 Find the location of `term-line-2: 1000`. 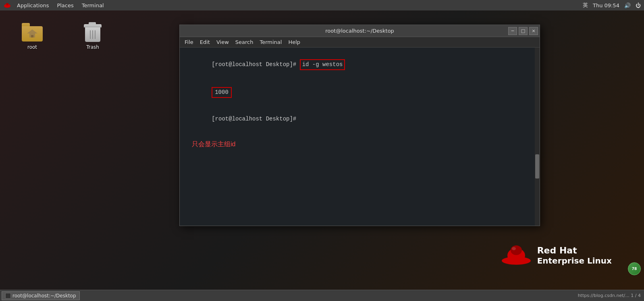

term-line-2: 1000 is located at coordinates (359, 93).